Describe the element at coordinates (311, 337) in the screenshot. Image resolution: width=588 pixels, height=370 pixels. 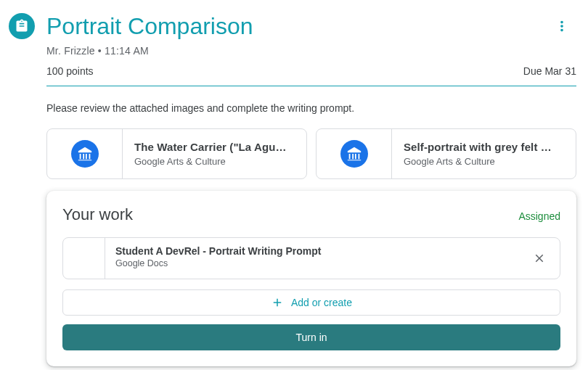
I see `turn-in-button: Turn in` at that location.